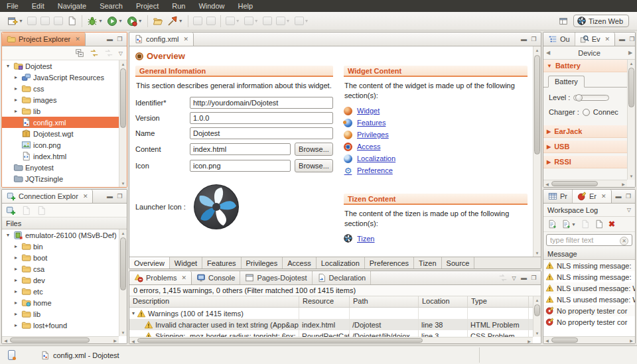  What do you see at coordinates (147, 7) in the screenshot?
I see `menu-project: Project` at bounding box center [147, 7].